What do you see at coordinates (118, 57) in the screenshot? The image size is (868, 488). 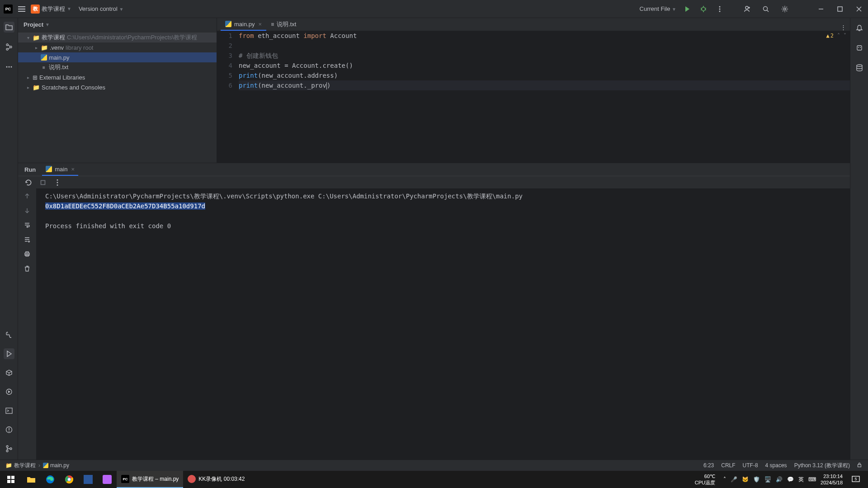 I see `tree-main-py: main.py` at bounding box center [118, 57].